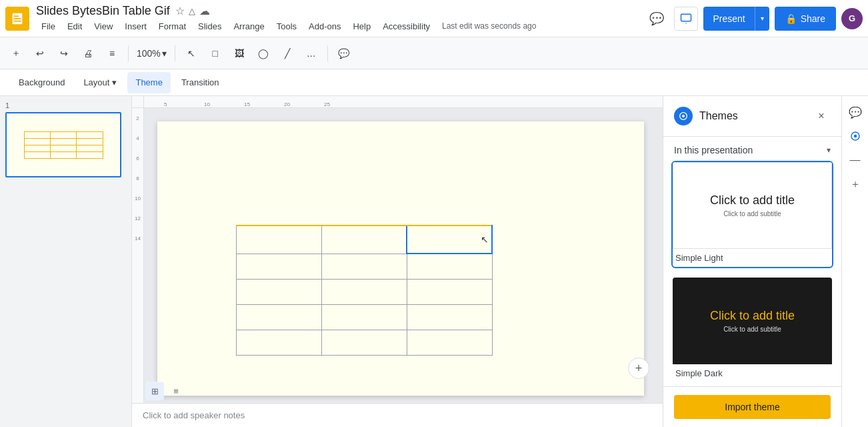  I want to click on line-button: ╱, so click(287, 53).